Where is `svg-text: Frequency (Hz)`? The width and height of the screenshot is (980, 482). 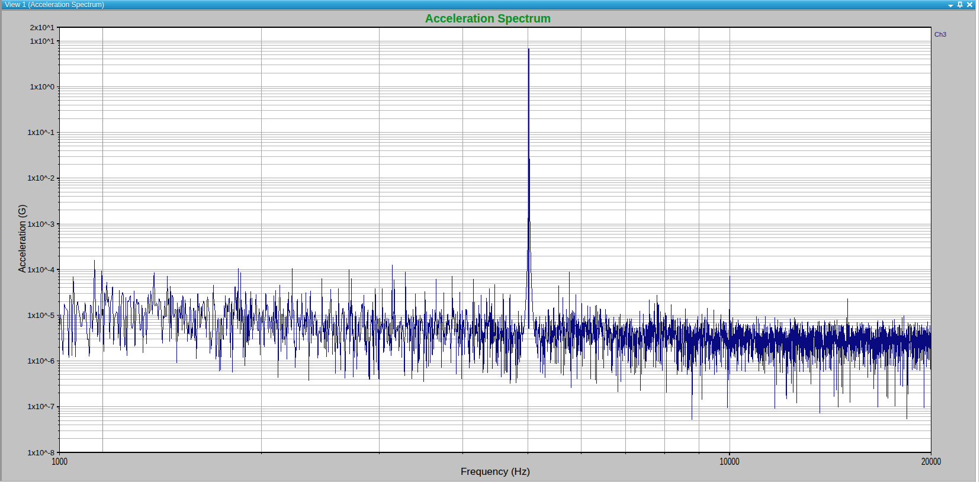 svg-text: Frequency (Hz) is located at coordinates (495, 471).